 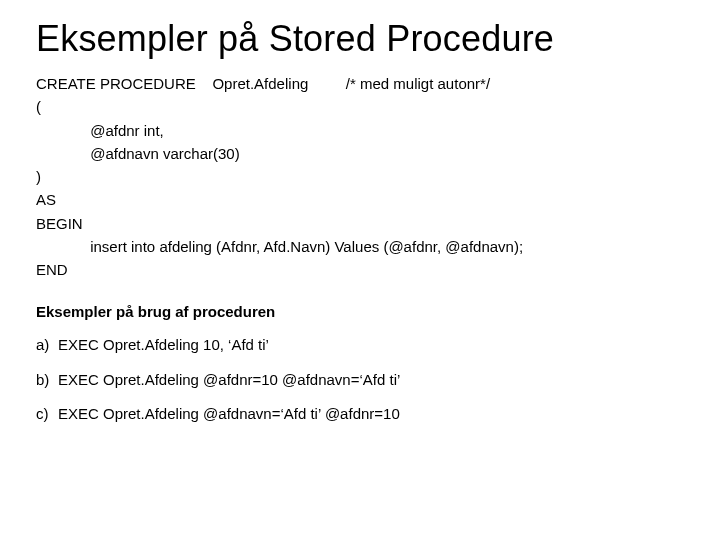 I want to click on code-line-9: END, so click(x=52, y=270).